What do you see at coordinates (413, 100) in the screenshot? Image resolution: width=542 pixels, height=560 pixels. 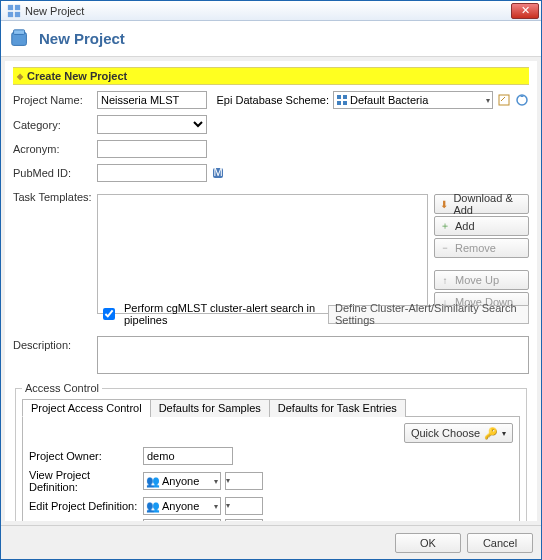 I see `epi-scheme-select: Default Bacteria` at bounding box center [413, 100].